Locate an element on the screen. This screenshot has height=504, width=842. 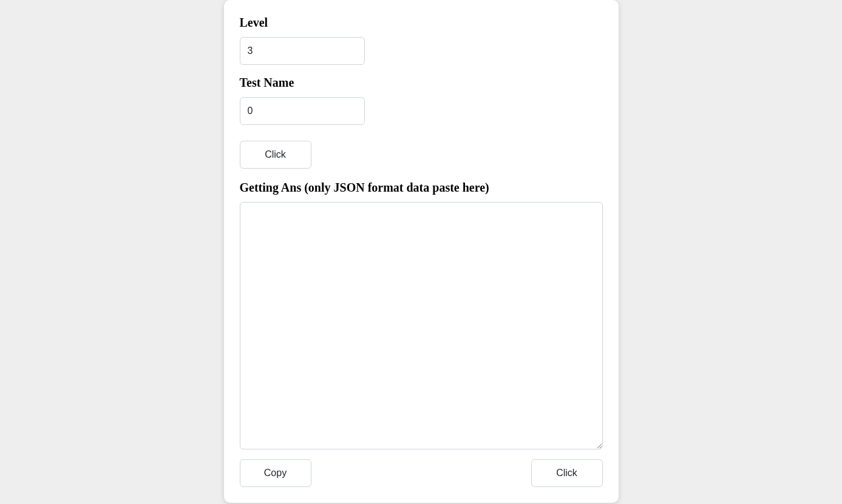
testname-input is located at coordinates (302, 111).